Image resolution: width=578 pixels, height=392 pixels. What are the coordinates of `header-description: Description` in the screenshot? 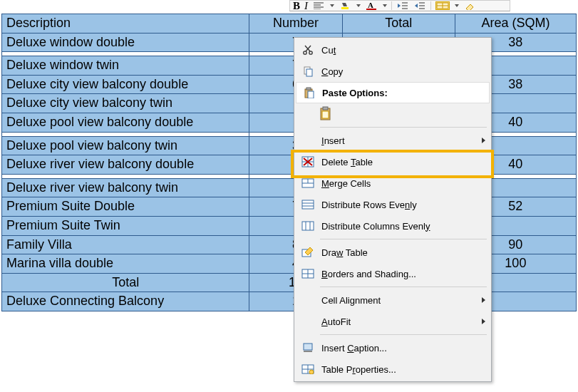 It's located at (125, 24).